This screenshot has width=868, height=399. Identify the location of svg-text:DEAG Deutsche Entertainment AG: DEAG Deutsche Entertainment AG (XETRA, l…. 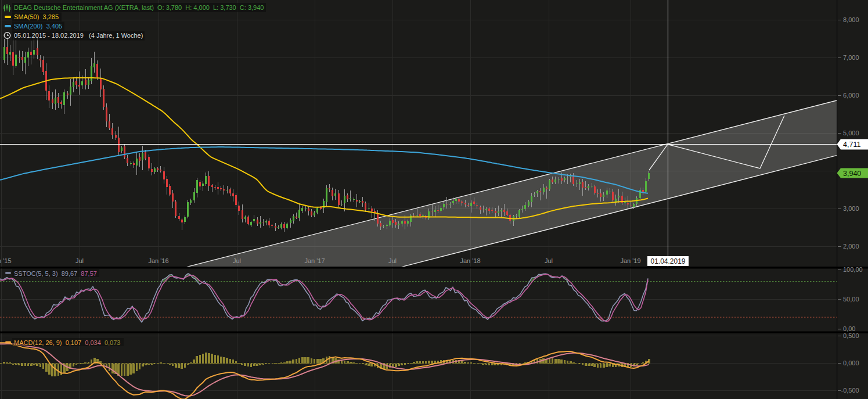
(139, 8).